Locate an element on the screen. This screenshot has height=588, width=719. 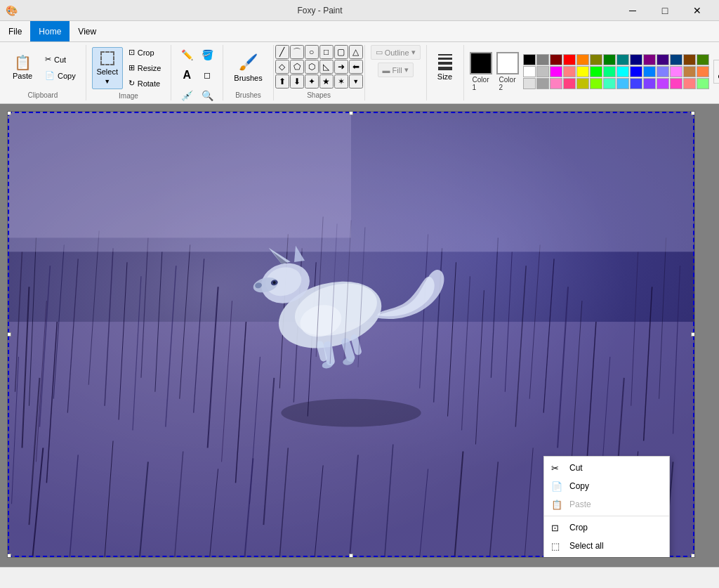
shape-oval: ○ is located at coordinates (312, 52).